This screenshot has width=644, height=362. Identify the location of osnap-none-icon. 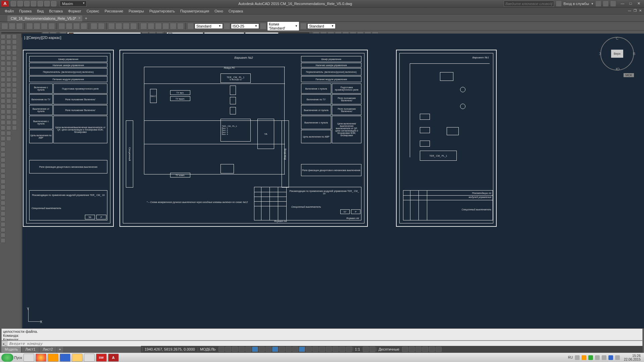
(3, 235).